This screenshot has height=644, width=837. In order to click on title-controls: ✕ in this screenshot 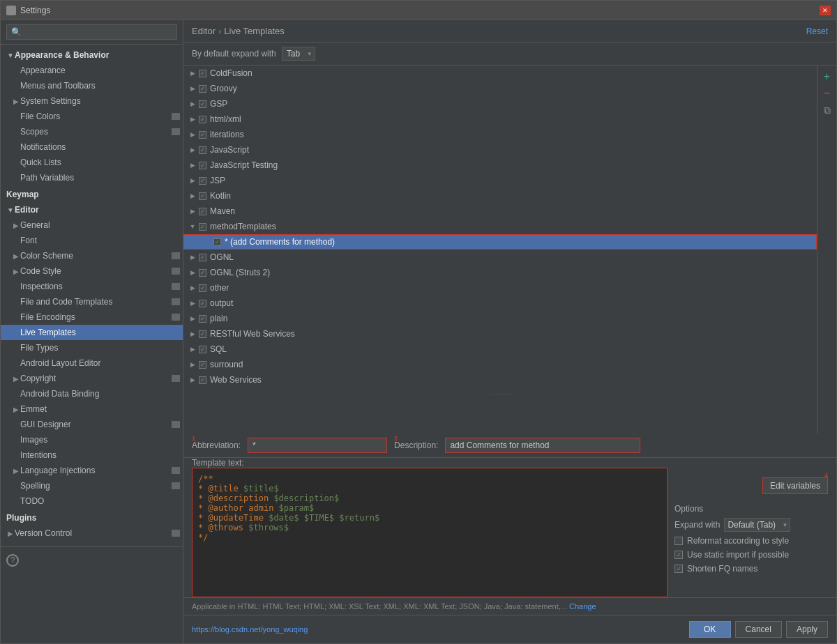, I will do `click(825, 10)`.